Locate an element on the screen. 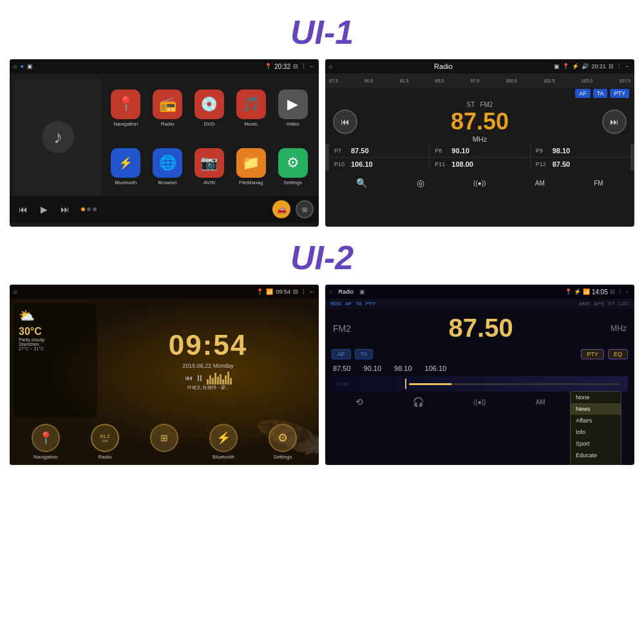  app-bluetooth: ⚡ Bluetooth is located at coordinates (126, 166).